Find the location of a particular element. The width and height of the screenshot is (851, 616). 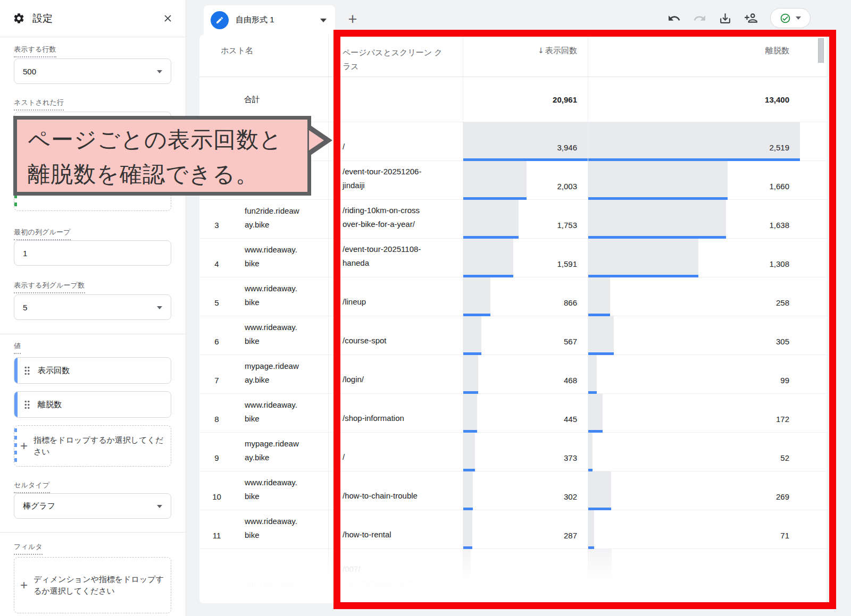

callout-line-1: ページごとの表示回数と is located at coordinates (168, 139).